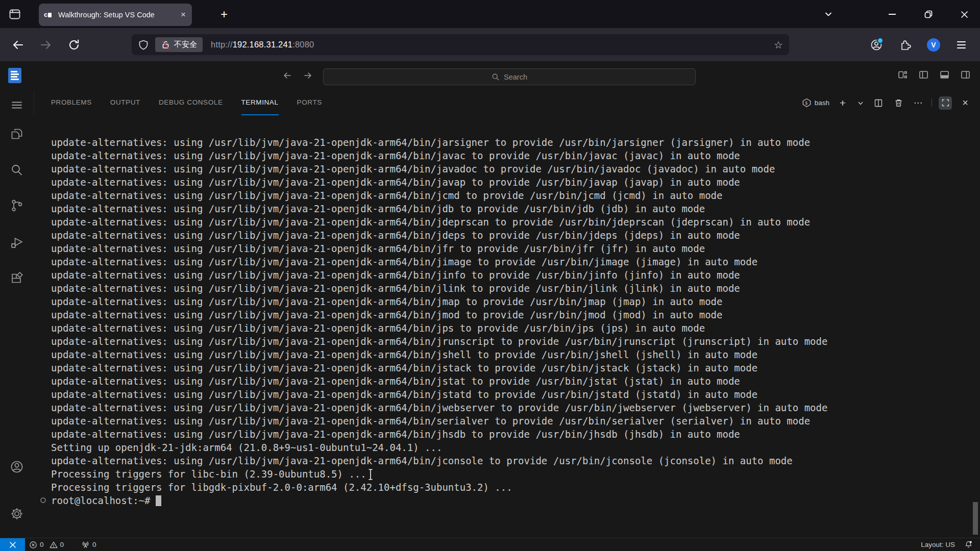 The height and width of the screenshot is (551, 980). I want to click on more-actions-button: ⋯, so click(918, 103).